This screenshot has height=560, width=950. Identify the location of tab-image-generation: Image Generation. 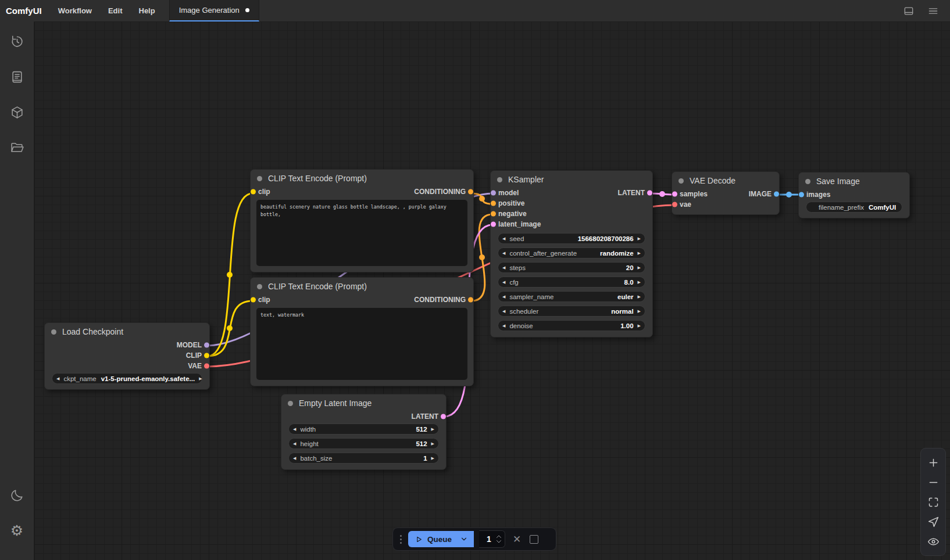
(214, 10).